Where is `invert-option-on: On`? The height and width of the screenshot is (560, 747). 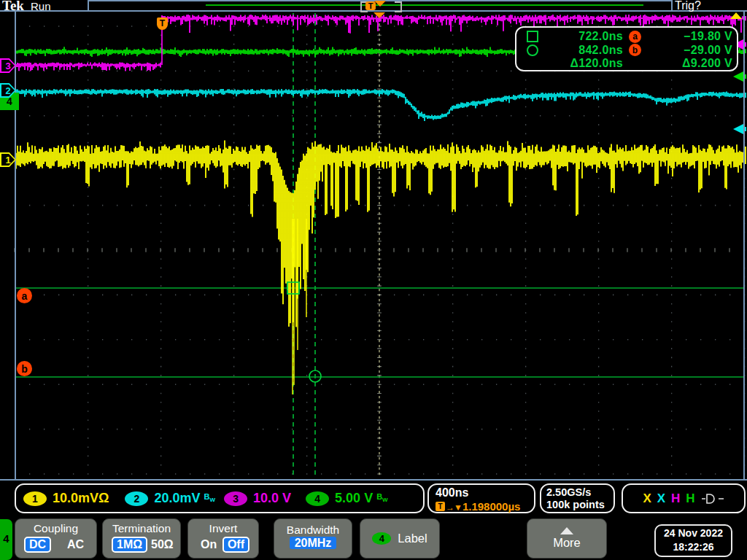 invert-option-on: On is located at coordinates (209, 545).